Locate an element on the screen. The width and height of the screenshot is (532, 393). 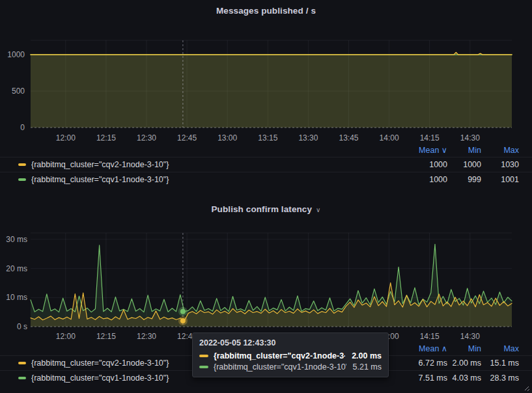
y-axis-label: 1000 is located at coordinates (16, 55).